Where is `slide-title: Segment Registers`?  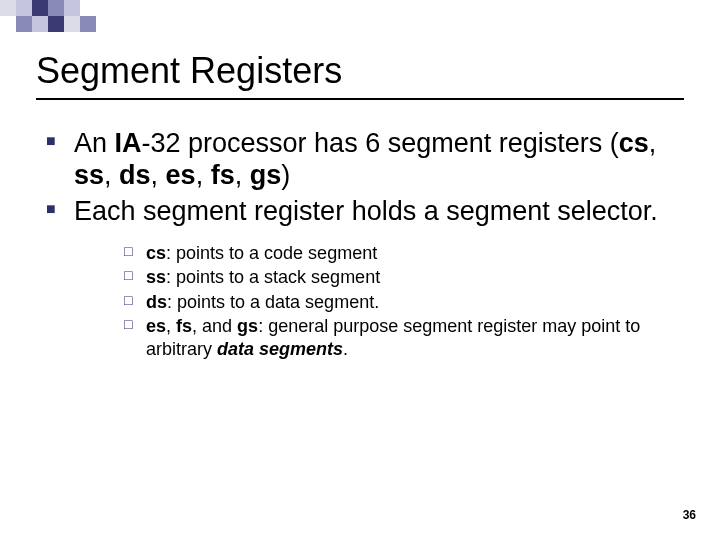
slide-title: Segment Registers is located at coordinates (360, 71).